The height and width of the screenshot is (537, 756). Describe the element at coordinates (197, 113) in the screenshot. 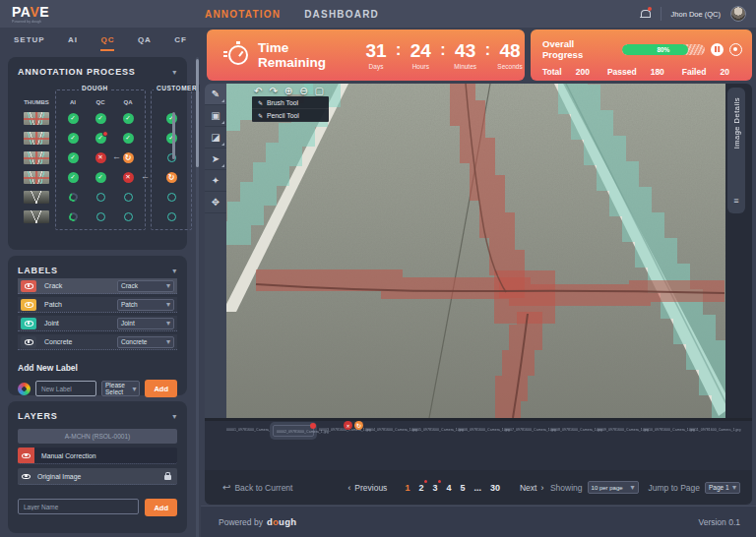

I see `scrollbar-thumb` at that location.